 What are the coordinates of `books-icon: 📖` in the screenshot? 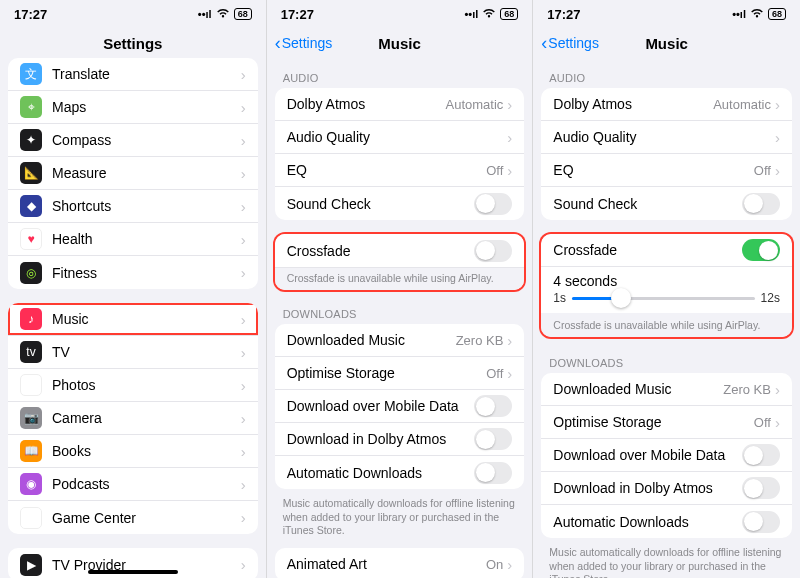 It's located at (31, 451).